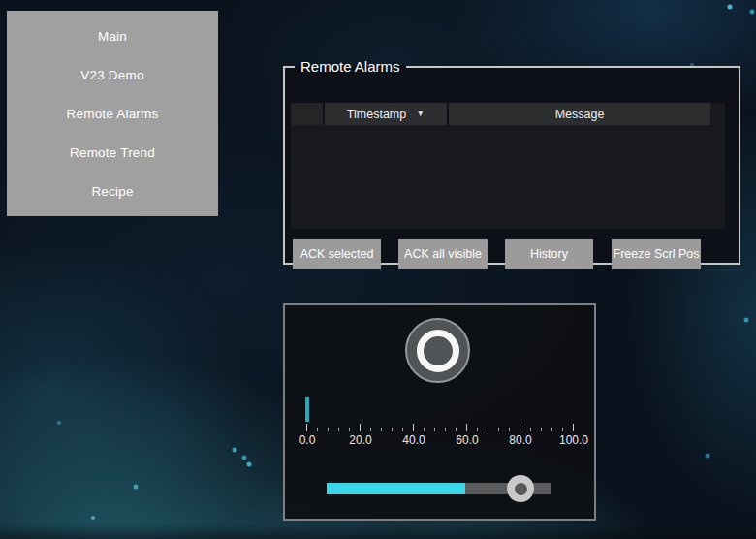 This screenshot has height=539, width=756. Describe the element at coordinates (508, 176) in the screenshot. I see `alarm-table-body` at that location.